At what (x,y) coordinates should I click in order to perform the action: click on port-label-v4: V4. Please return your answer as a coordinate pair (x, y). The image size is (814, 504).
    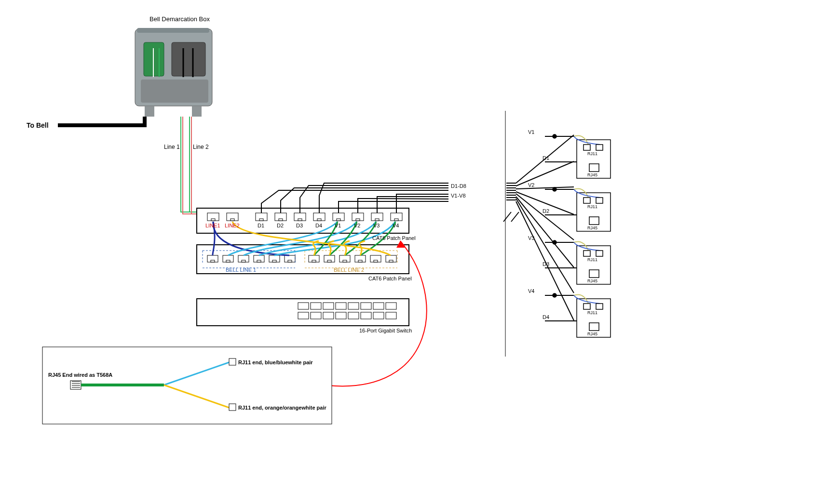
    Looking at the image, I should click on (395, 225).